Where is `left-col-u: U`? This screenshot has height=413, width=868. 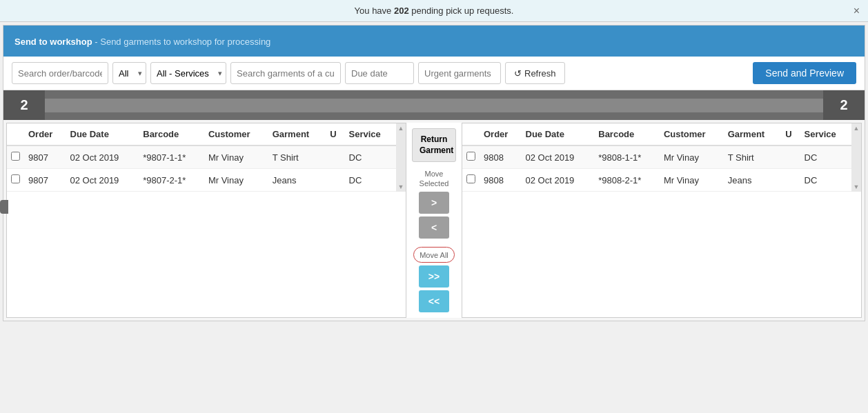 left-col-u: U is located at coordinates (335, 134).